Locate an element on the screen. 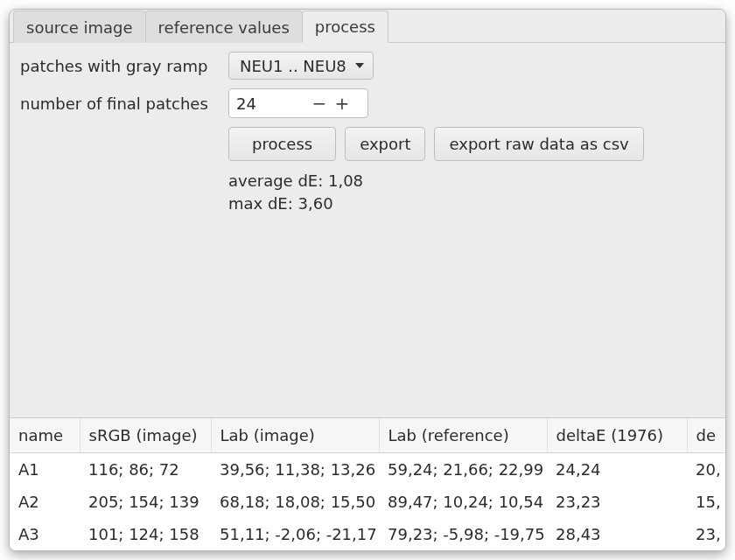 Image resolution: width=735 pixels, height=560 pixels. cell-de-extra: 15, is located at coordinates (706, 502).